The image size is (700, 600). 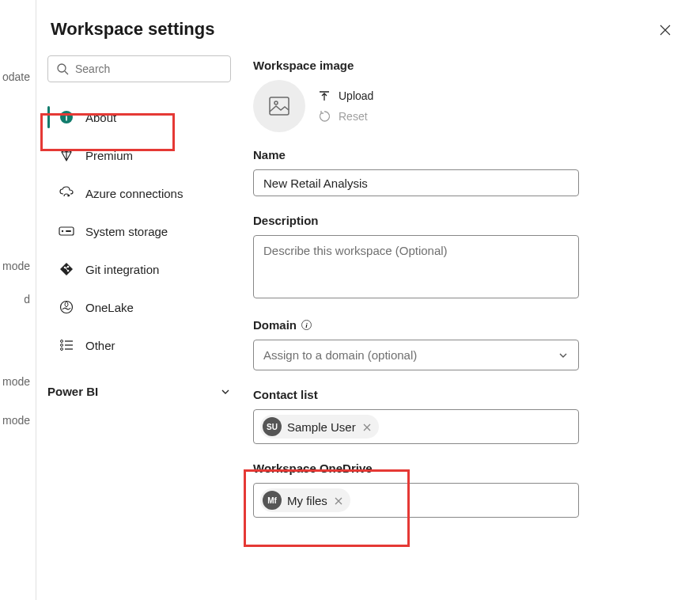 I want to click on list-settings-icon, so click(x=66, y=345).